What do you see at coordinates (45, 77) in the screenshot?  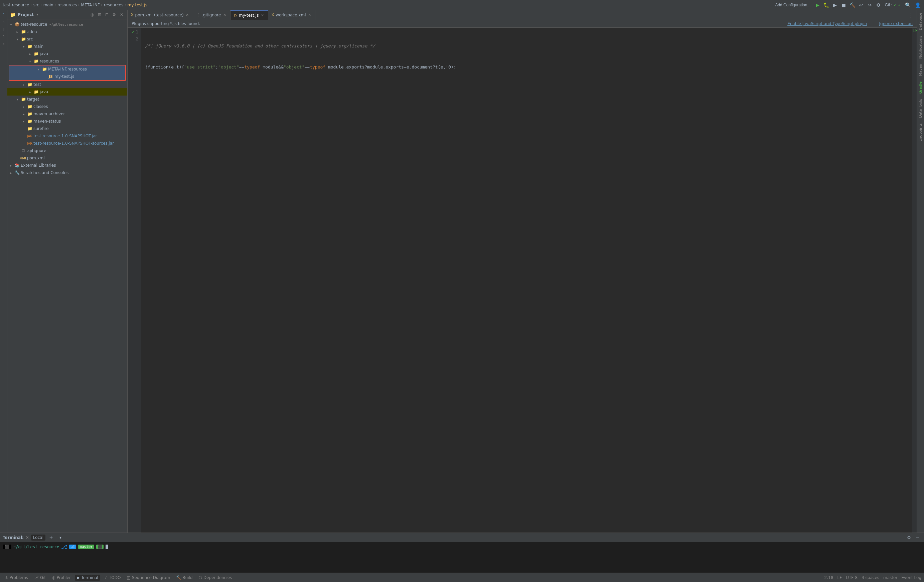 I see `tree-arrow-empty` at bounding box center [45, 77].